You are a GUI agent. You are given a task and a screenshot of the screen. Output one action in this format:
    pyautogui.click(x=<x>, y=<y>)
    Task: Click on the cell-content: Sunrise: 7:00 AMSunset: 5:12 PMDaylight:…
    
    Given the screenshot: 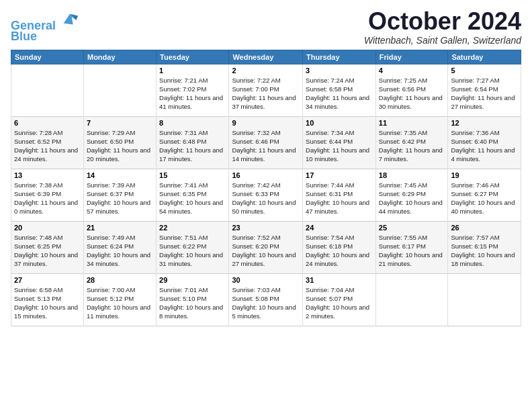 What is the action you would take?
    pyautogui.click(x=118, y=304)
    